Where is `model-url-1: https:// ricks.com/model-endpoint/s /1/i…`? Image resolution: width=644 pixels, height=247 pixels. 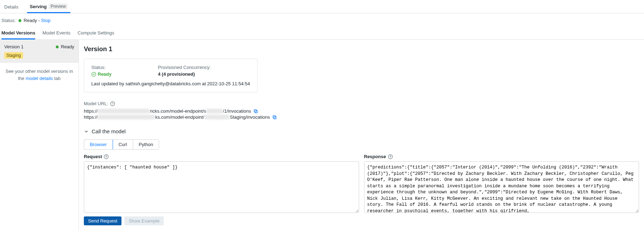 model-url-1: https:// ricks.com/model-endpoint/s /1/i… is located at coordinates (362, 111).